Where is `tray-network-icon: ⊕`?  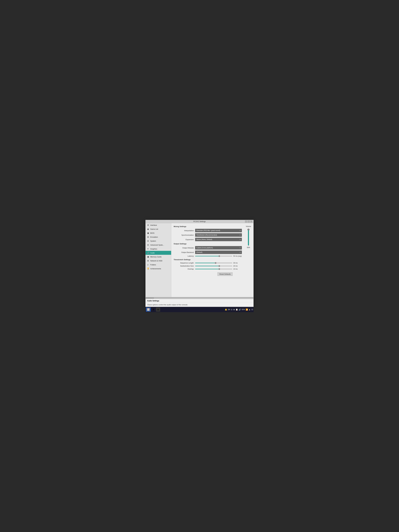
tray-network-icon: ⊕ is located at coordinates (234, 310).